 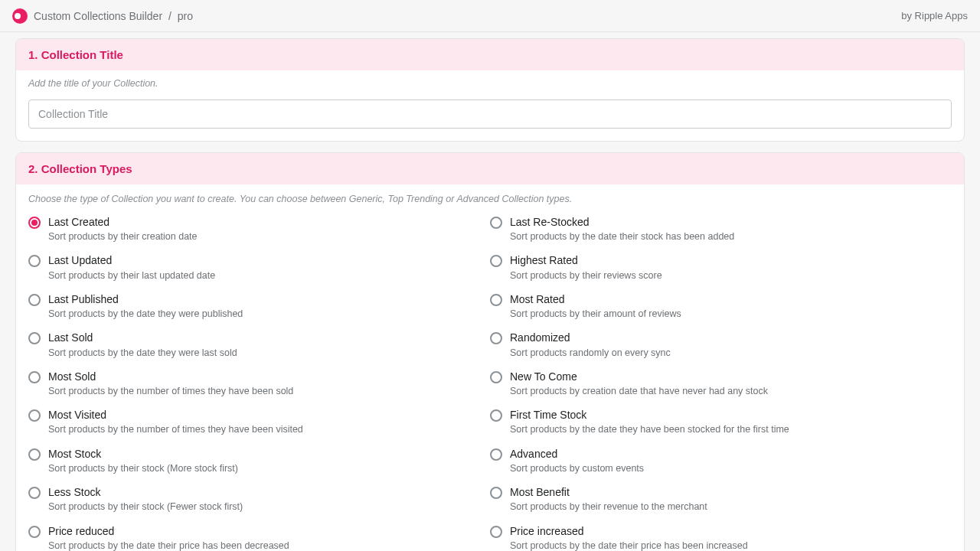 What do you see at coordinates (142, 353) in the screenshot?
I see `radio-desc: Sort products by the date they were last…` at bounding box center [142, 353].